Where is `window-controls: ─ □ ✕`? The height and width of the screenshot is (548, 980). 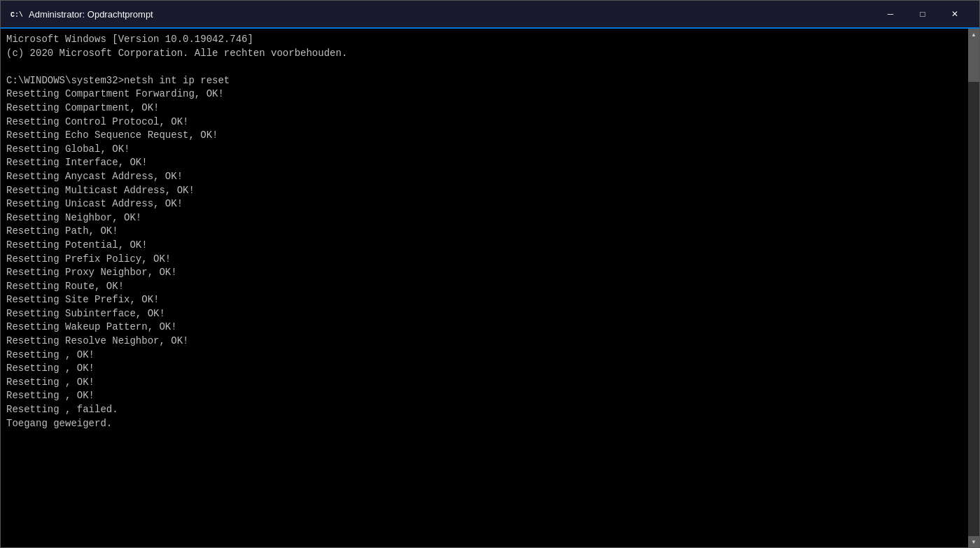 window-controls: ─ □ ✕ is located at coordinates (923, 14).